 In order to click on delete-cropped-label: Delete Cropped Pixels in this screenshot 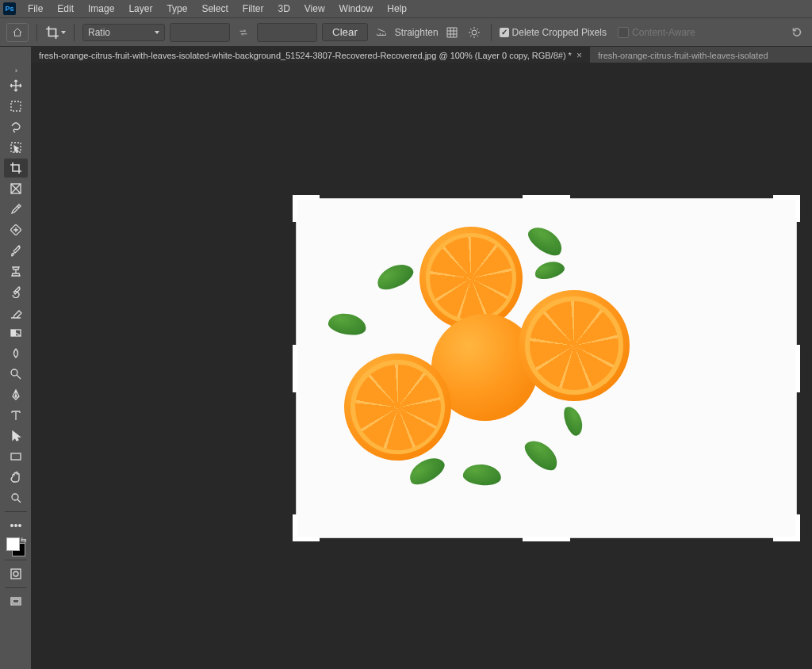, I will do `click(560, 32)`.